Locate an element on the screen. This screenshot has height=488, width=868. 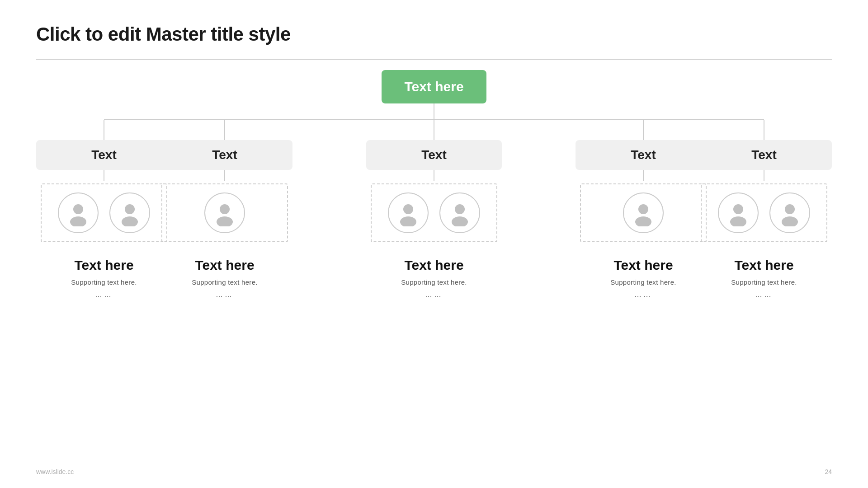
child-column-5: Text is located at coordinates (764, 191).